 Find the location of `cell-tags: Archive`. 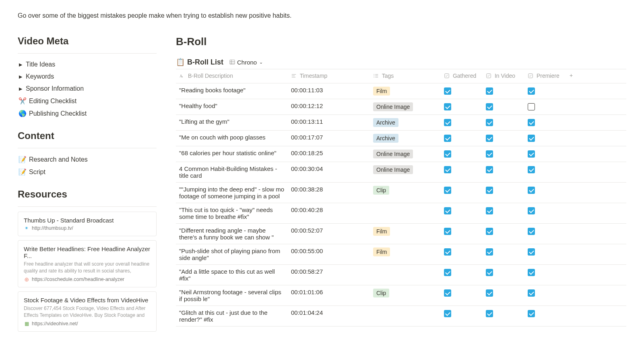

cell-tags: Archive is located at coordinates (405, 123).